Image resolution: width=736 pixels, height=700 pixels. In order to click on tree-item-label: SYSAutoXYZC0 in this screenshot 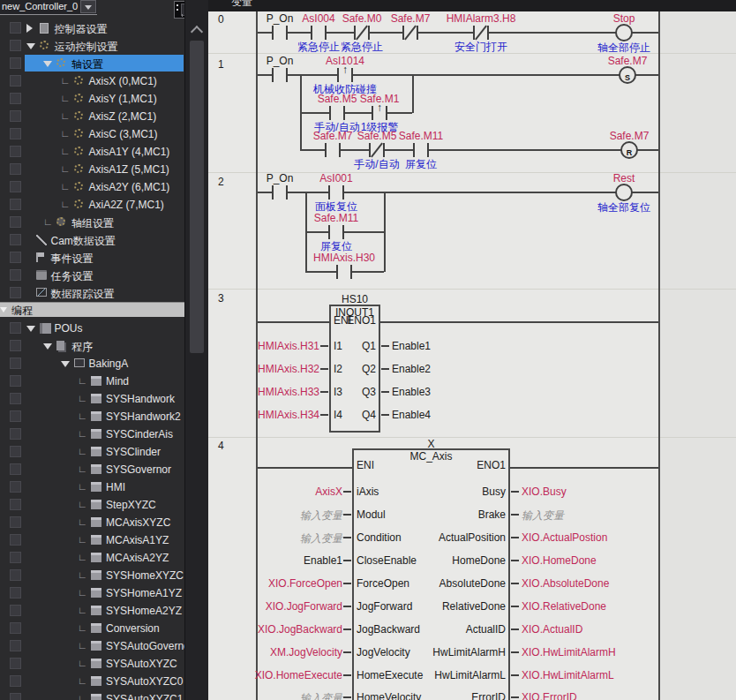, I will do `click(145, 681)`.